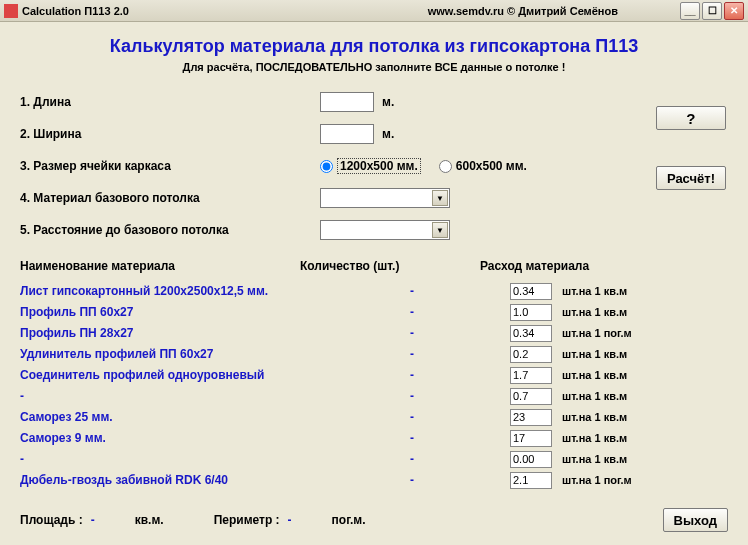 This screenshot has width=748, height=545. What do you see at coordinates (691, 178) in the screenshot?
I see `calculate-button: Расчёт!` at bounding box center [691, 178].